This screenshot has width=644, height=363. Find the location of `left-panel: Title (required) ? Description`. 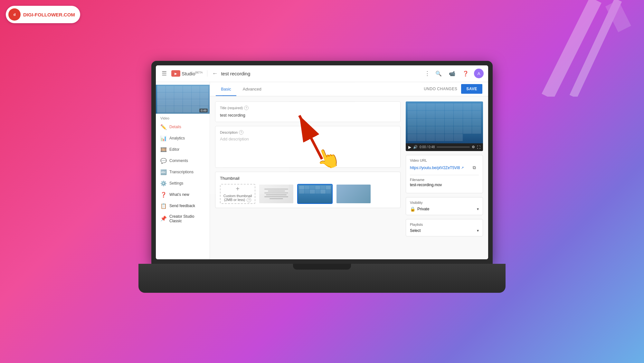

left-panel: Title (required) ? Description is located at coordinates (308, 169).